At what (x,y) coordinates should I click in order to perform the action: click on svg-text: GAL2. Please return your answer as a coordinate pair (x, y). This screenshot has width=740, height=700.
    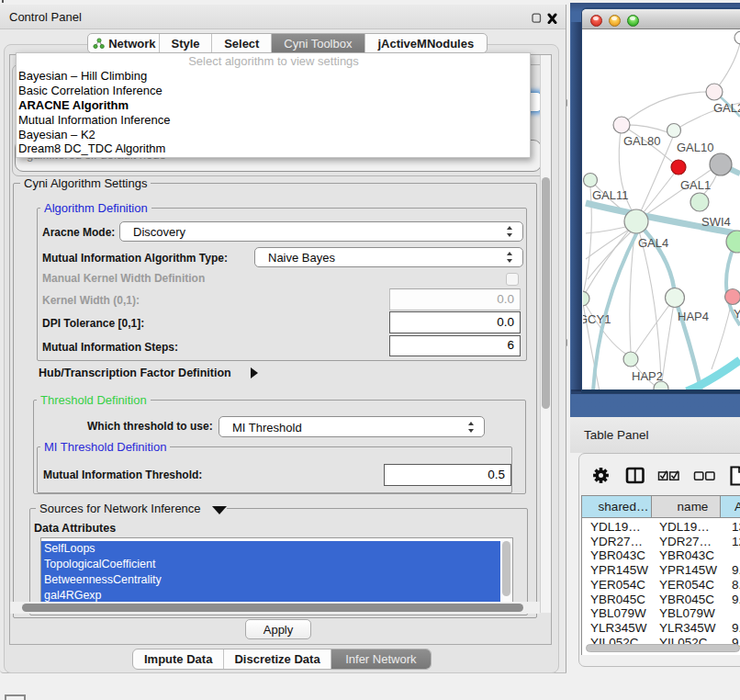
    Looking at the image, I should click on (727, 108).